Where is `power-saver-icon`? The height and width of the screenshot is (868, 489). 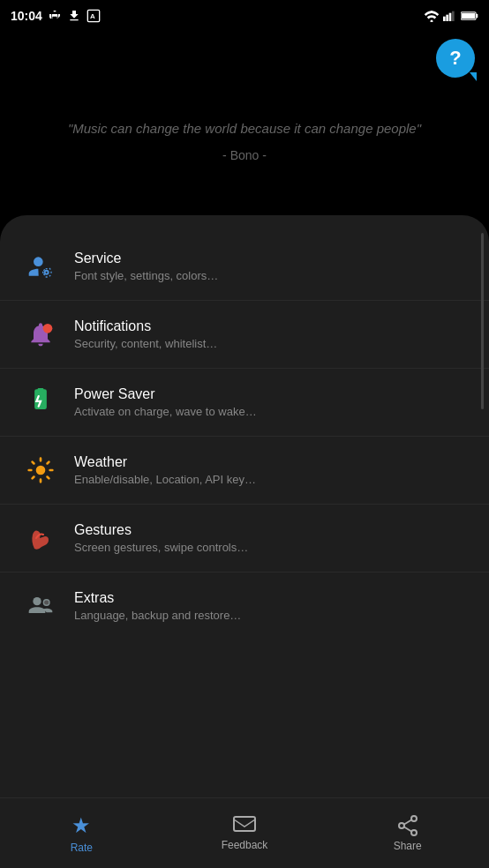
power-saver-icon is located at coordinates (41, 402).